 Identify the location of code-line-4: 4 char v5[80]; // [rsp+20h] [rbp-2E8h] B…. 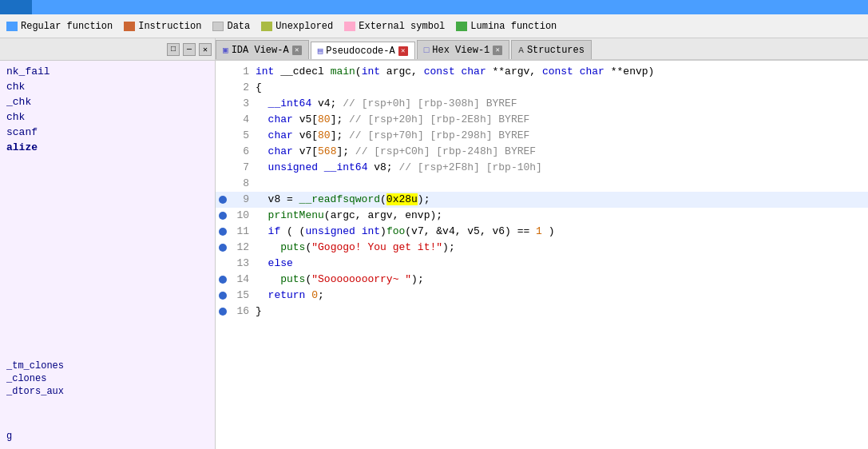
(541, 120).